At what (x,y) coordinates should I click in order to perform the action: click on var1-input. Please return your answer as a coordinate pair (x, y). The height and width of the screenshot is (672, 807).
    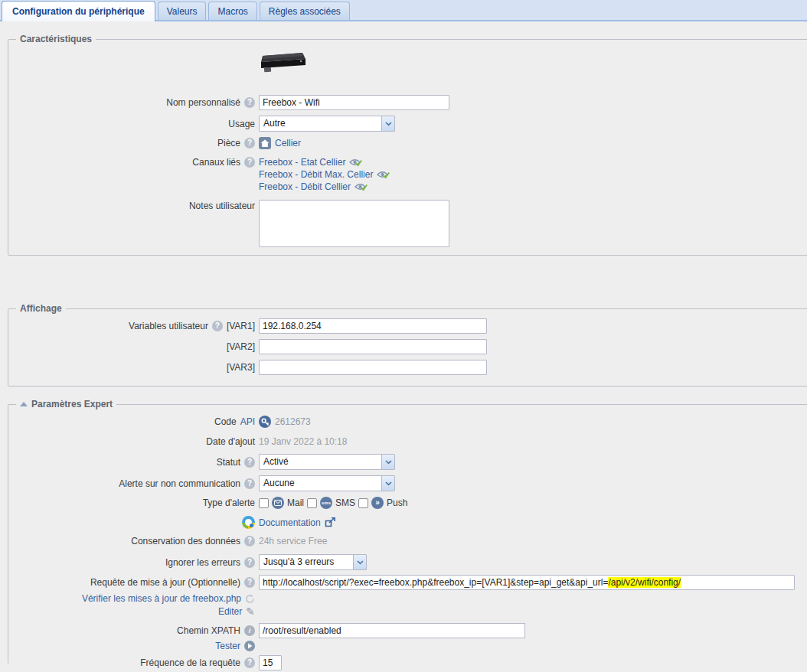
    Looking at the image, I should click on (373, 326).